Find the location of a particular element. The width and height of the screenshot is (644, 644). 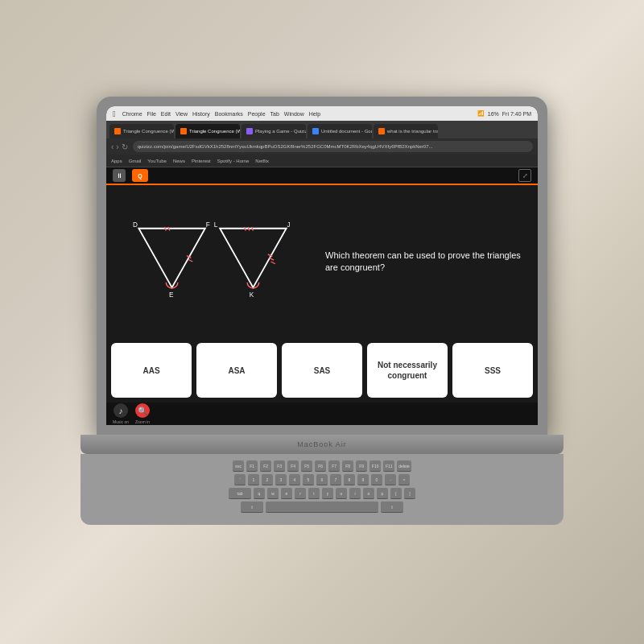

answer-sss: SSS is located at coordinates (493, 370).